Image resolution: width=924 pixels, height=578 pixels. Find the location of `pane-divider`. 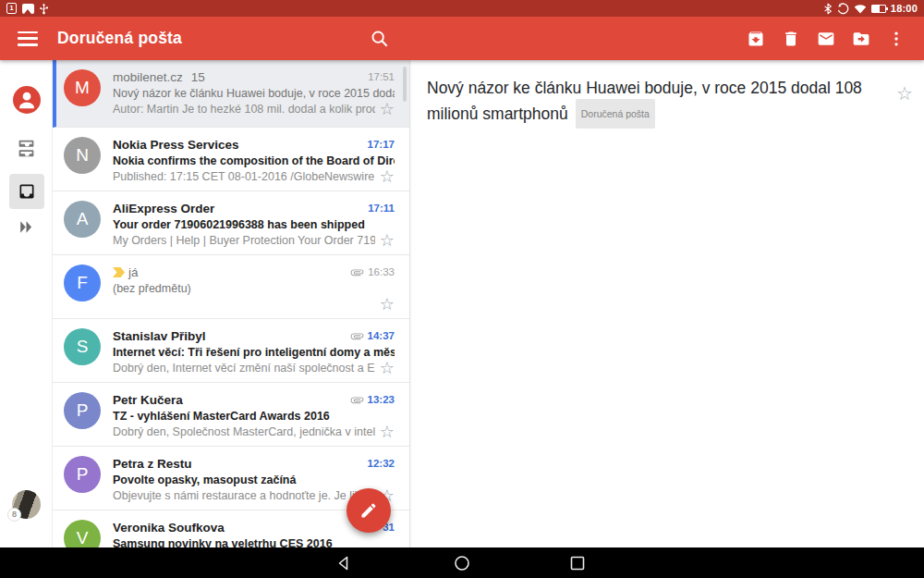

pane-divider is located at coordinates (410, 303).